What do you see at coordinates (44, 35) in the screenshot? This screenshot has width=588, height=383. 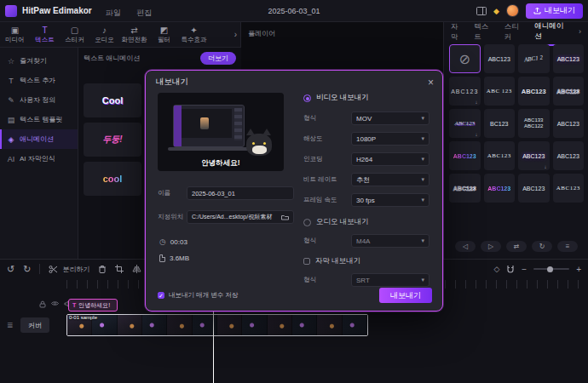 I see `tab-text: T텍스트` at bounding box center [44, 35].